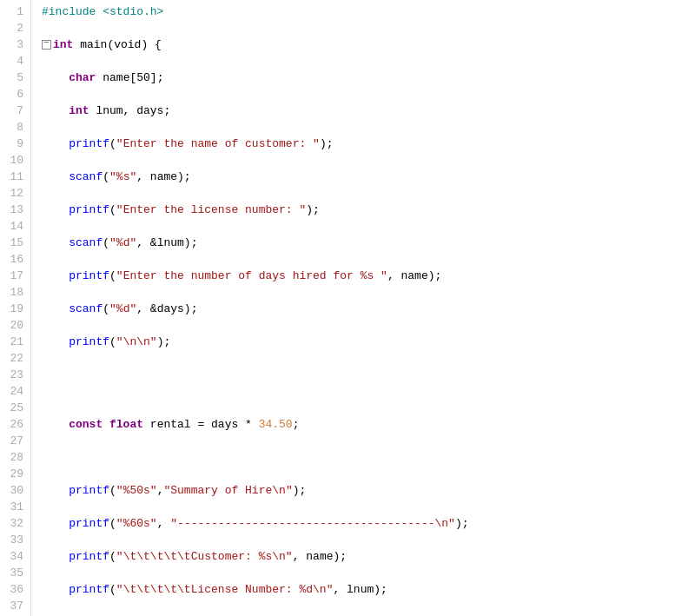 The image size is (695, 616). I want to click on line-number: 27, so click(16, 441).